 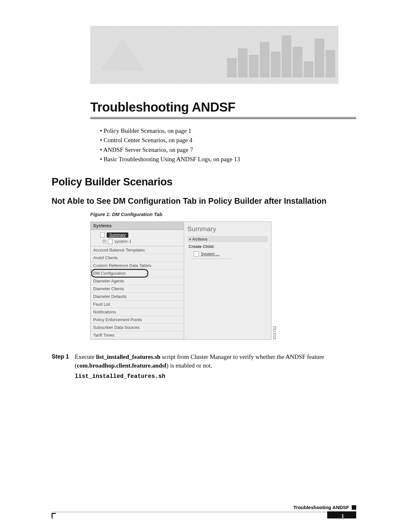 What do you see at coordinates (204, 512) in the screenshot?
I see `footer-rule` at bounding box center [204, 512].